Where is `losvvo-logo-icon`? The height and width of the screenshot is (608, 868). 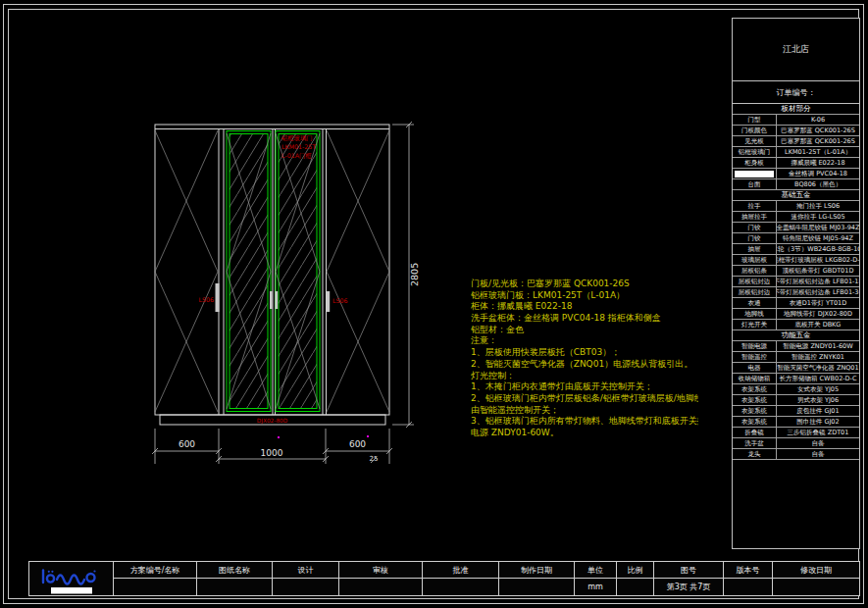
losvvo-logo-icon is located at coordinates (72, 580).